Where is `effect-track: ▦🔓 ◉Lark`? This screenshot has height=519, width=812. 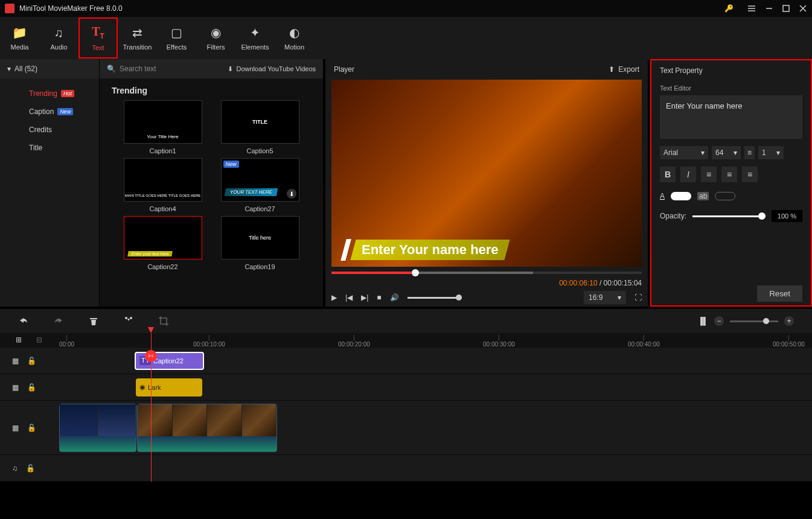 effect-track: ▦🔓 ◉Lark is located at coordinates (406, 387).